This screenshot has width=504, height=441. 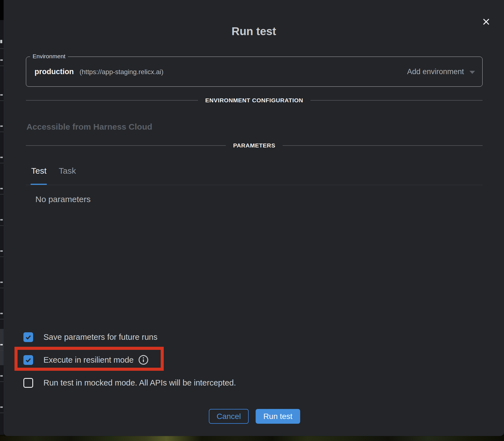 What do you see at coordinates (86, 360) in the screenshot?
I see `resilient-mode-row: Execute in resilient mode` at bounding box center [86, 360].